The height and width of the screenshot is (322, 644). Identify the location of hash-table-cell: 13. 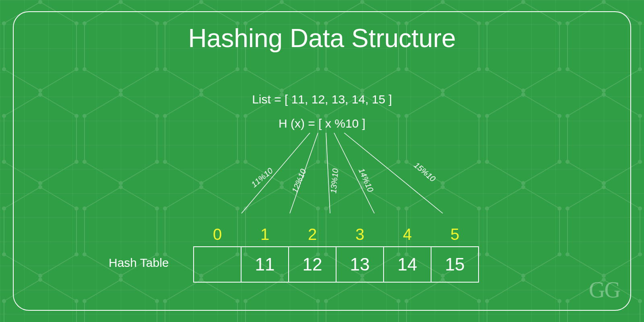
(360, 264).